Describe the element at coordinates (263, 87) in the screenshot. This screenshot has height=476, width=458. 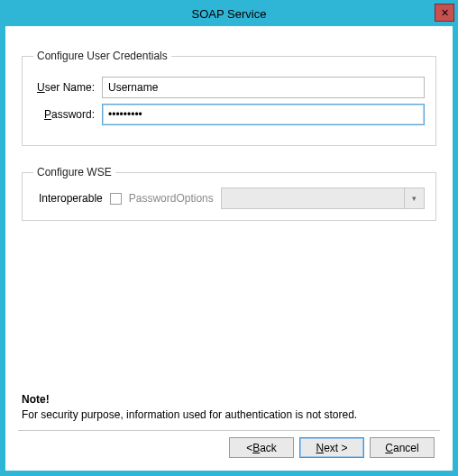
I see `username-field` at that location.